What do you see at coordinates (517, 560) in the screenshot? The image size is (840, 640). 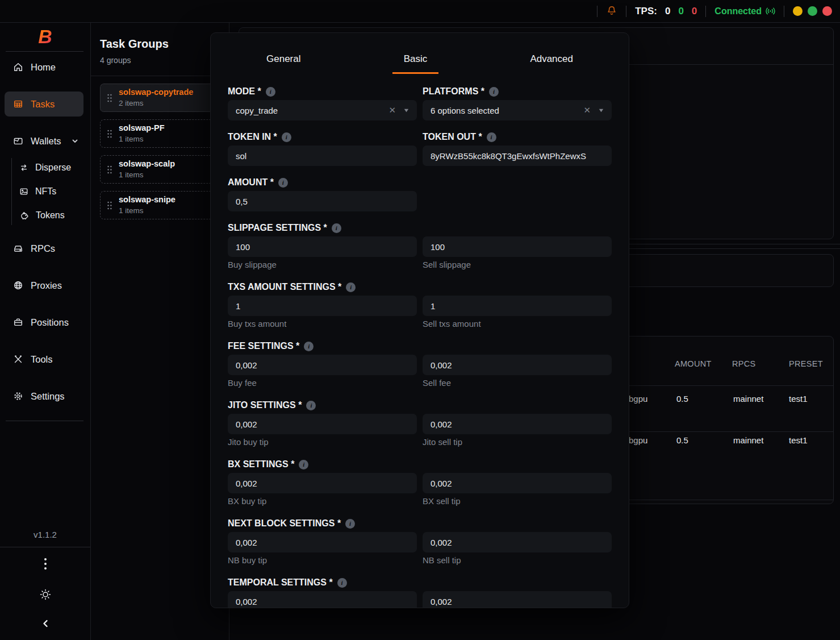 I see `nb-sell-tip-hint: NB sell tip` at bounding box center [517, 560].